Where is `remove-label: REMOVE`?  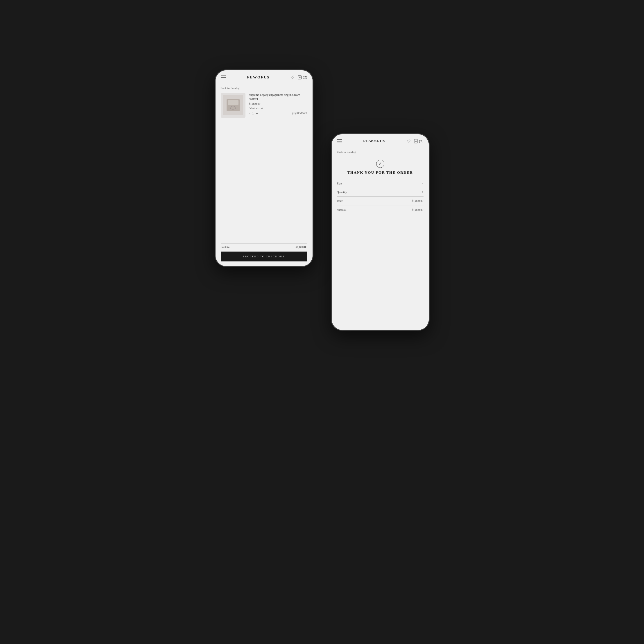
remove-label: REMOVE is located at coordinates (302, 113).